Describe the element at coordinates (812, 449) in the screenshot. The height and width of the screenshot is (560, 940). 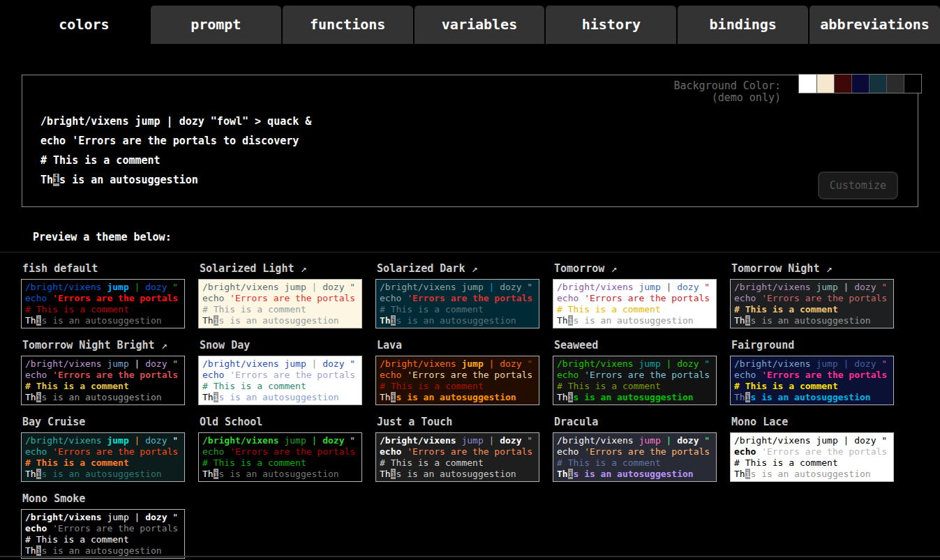
I see `theme-card: Mono Lace/bright/vixens jump | dozy "ech…` at that location.